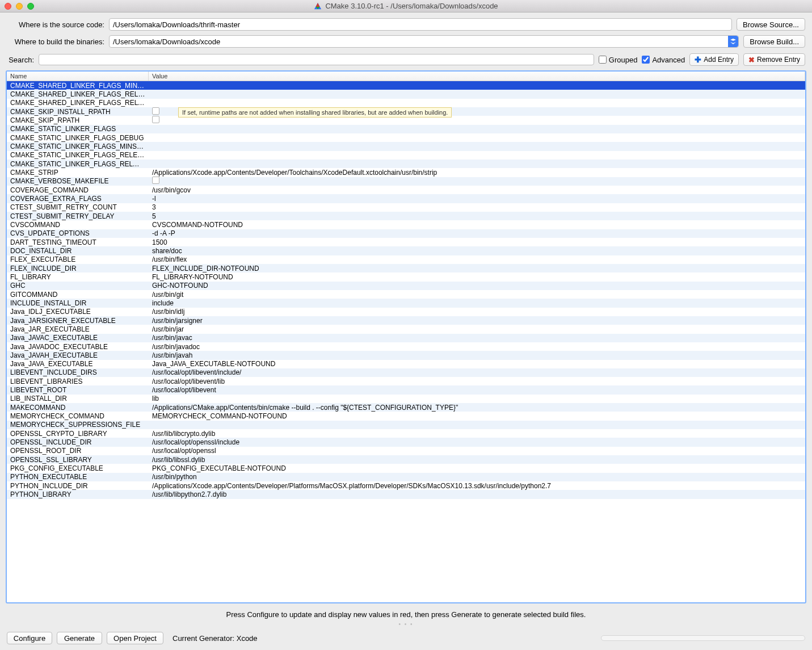 Image resolution: width=812 pixels, height=650 pixels. I want to click on cell-name: CMAKE_SHARED_LINKER_FLAGS_RELWITHD..., so click(78, 103).